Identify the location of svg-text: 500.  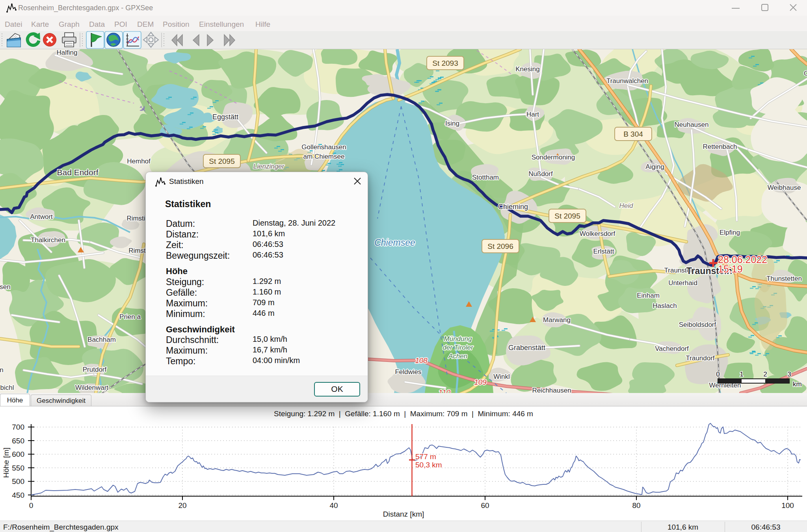
(18, 481).